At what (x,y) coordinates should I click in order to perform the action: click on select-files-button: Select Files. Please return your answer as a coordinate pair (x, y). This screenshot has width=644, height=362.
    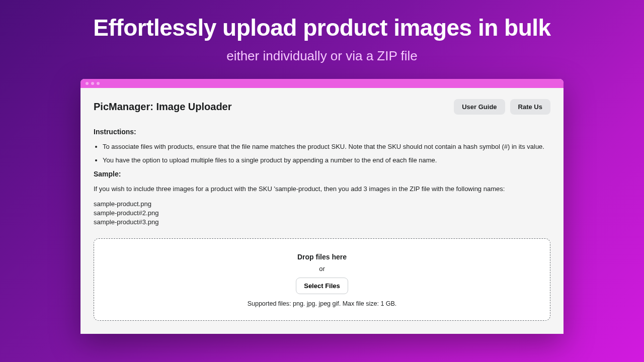
    Looking at the image, I should click on (322, 286).